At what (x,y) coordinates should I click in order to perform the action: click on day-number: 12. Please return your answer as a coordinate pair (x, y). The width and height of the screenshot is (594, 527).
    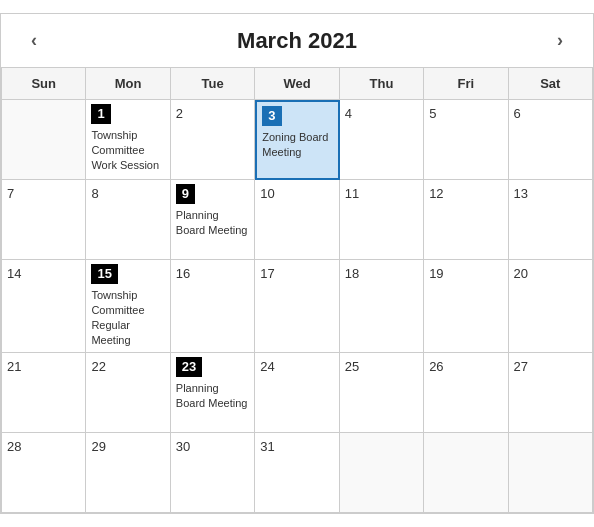
    Looking at the image, I should click on (436, 194).